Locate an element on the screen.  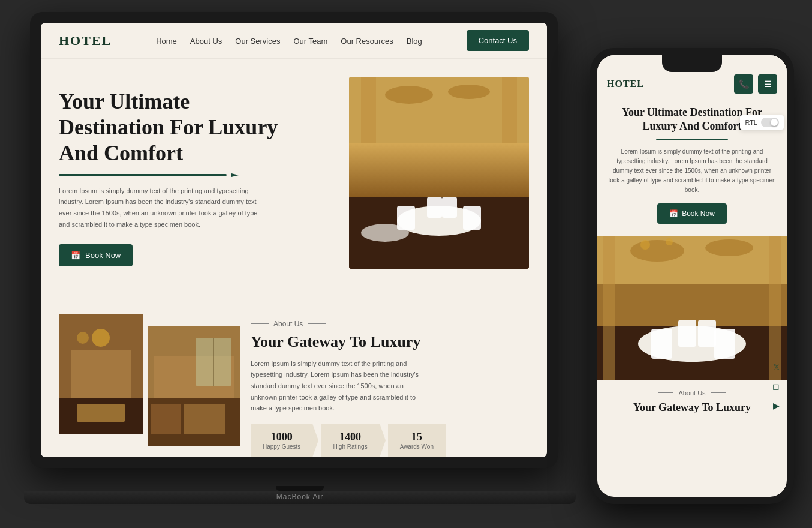
hero-left: Your Ultimate Destination For Luxury And… is located at coordinates (198, 192).